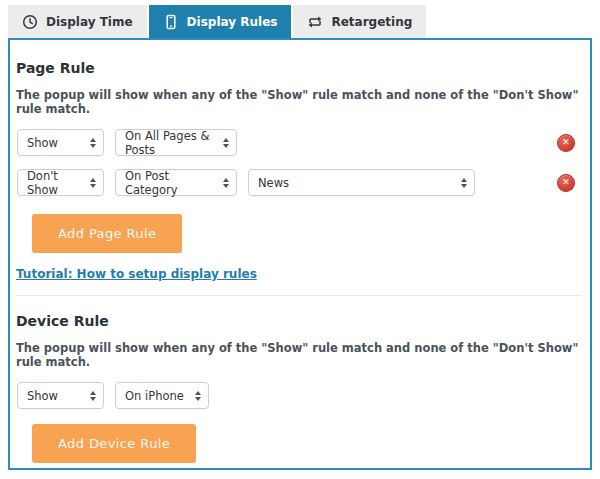  I want to click on add-device-rule-button: Add Device Rule, so click(114, 444).